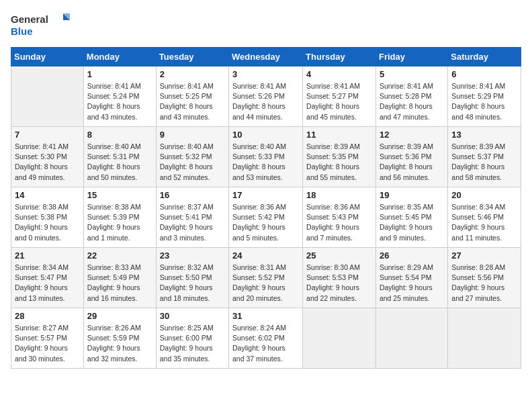 This screenshot has width=532, height=411. What do you see at coordinates (339, 74) in the screenshot?
I see `day-number: 4` at bounding box center [339, 74].